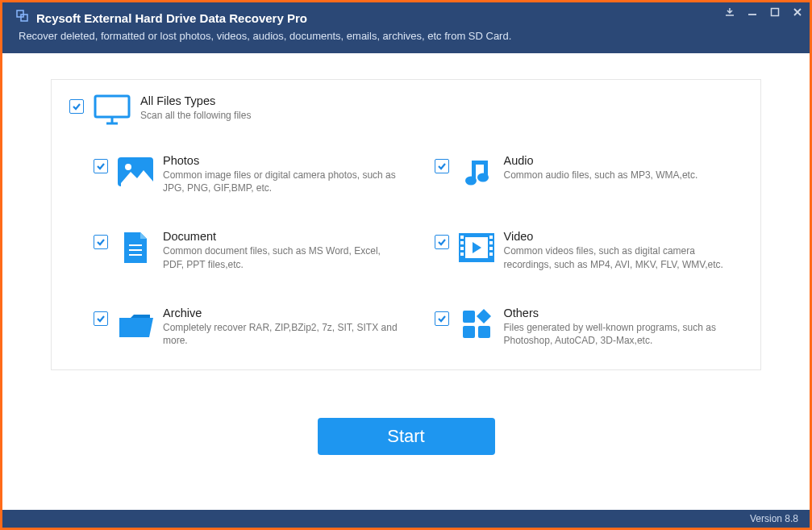 The height and width of the screenshot is (530, 812). What do you see at coordinates (775, 12) in the screenshot?
I see `maximize-button` at bounding box center [775, 12].